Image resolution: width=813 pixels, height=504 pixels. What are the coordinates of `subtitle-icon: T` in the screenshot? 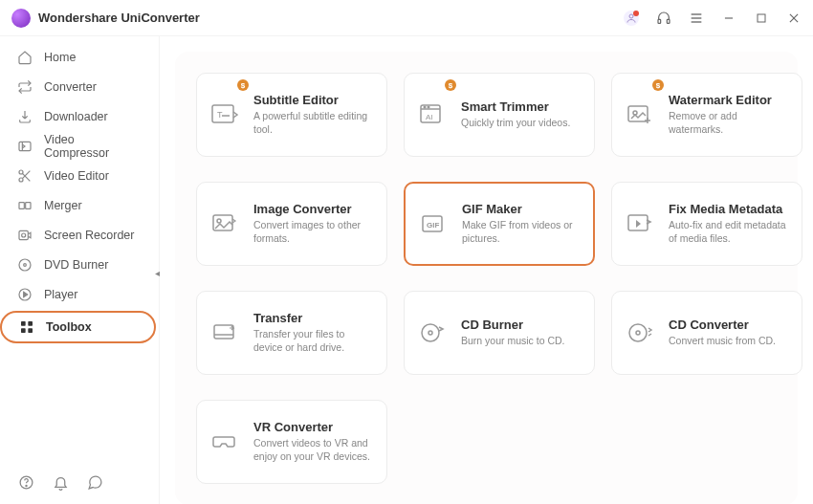 It's located at (224, 115).